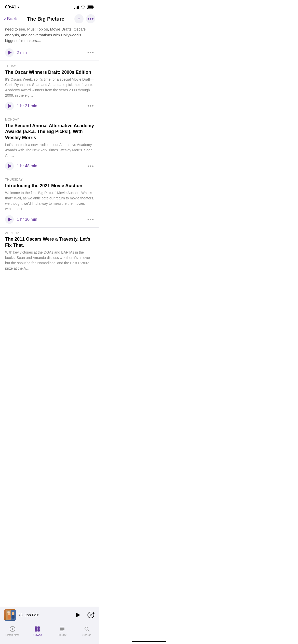 The height and width of the screenshot is (644, 298). What do you see at coordinates (22, 53) in the screenshot?
I see `top-duration: 2 min` at bounding box center [22, 53].